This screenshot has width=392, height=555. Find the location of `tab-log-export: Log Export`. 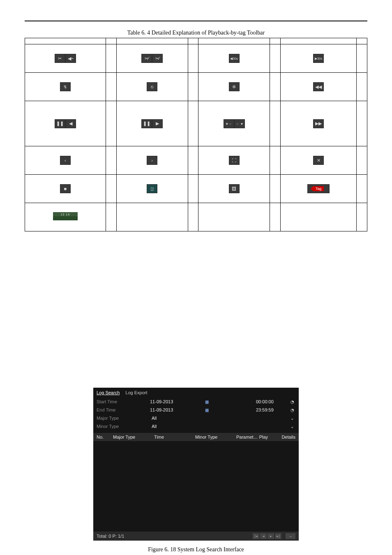

tab-log-export: Log Export is located at coordinates (136, 393).